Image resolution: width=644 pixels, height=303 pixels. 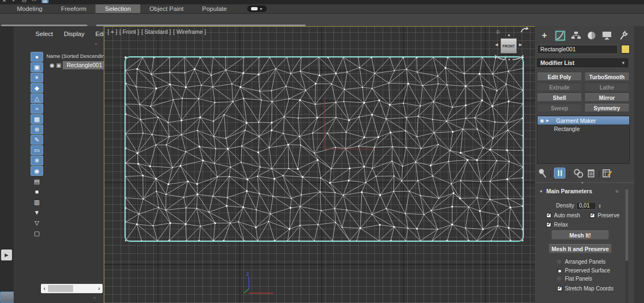 What do you see at coordinates (580, 249) in the screenshot?
I see `mesh-it-and-preserve-button: Mesh It and Preserve` at bounding box center [580, 249].